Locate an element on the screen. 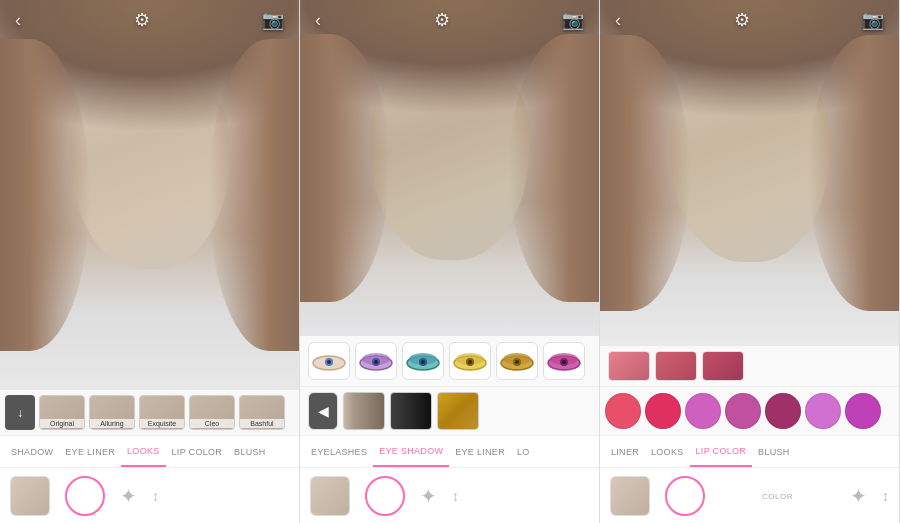  tab-liner-3: LINER is located at coordinates (625, 452).